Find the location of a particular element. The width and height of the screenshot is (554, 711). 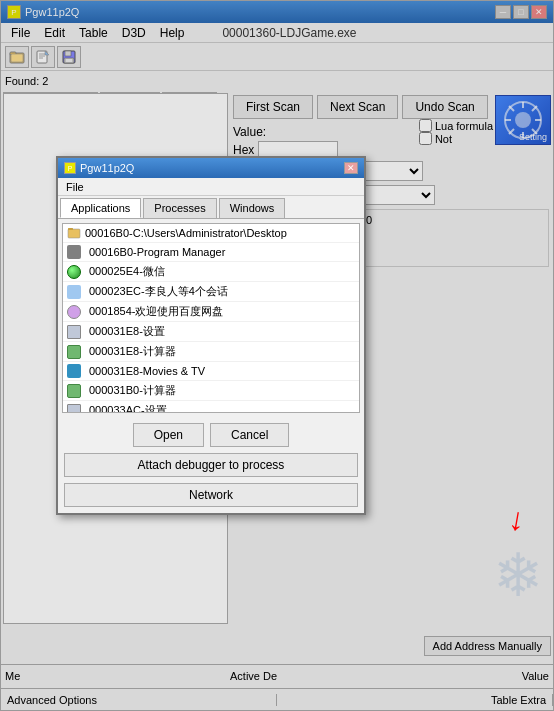

list-item: 000025E4-微信 is located at coordinates (211, 272).